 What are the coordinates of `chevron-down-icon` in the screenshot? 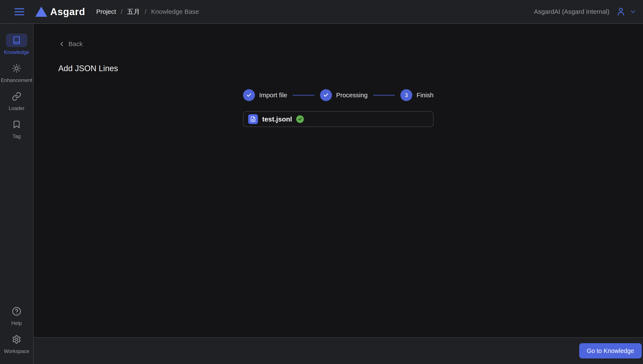 It's located at (633, 12).